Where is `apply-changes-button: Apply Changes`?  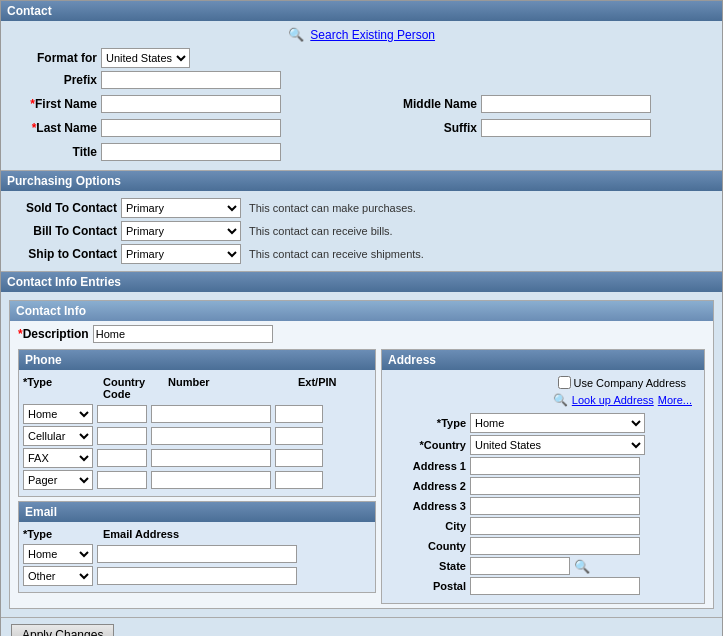 apply-changes-button: Apply Changes is located at coordinates (62, 630).